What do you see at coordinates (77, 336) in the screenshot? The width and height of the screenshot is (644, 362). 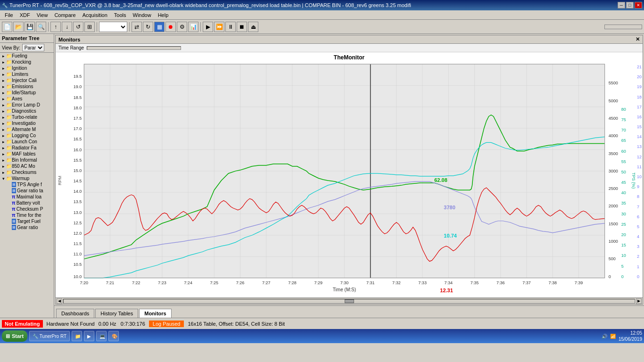 I see `taskbar-app-2: 📁` at bounding box center [77, 336].